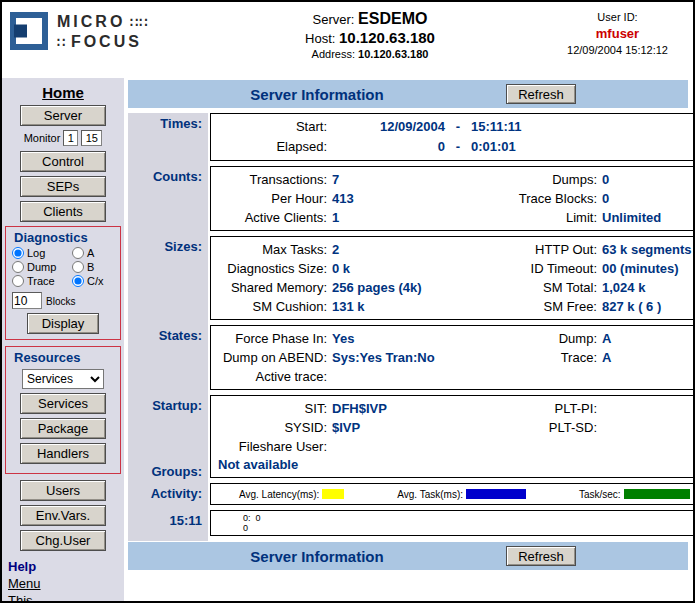 The image size is (695, 603). Describe the element at coordinates (271, 358) in the screenshot. I see `stat-label: Dump on ABEND:` at that location.